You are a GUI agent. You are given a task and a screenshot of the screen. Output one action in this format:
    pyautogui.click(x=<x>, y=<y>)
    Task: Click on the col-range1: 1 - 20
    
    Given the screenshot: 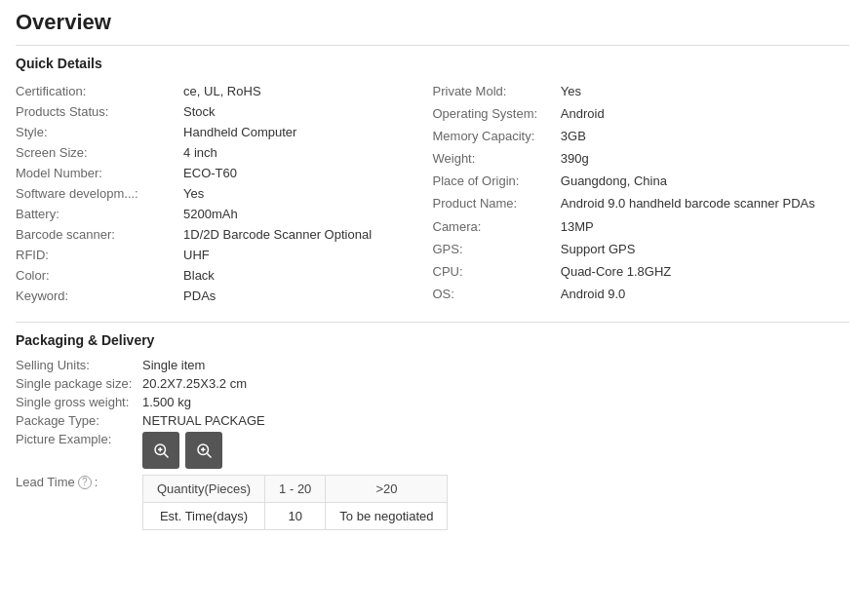 What is the action you would take?
    pyautogui.click(x=295, y=489)
    